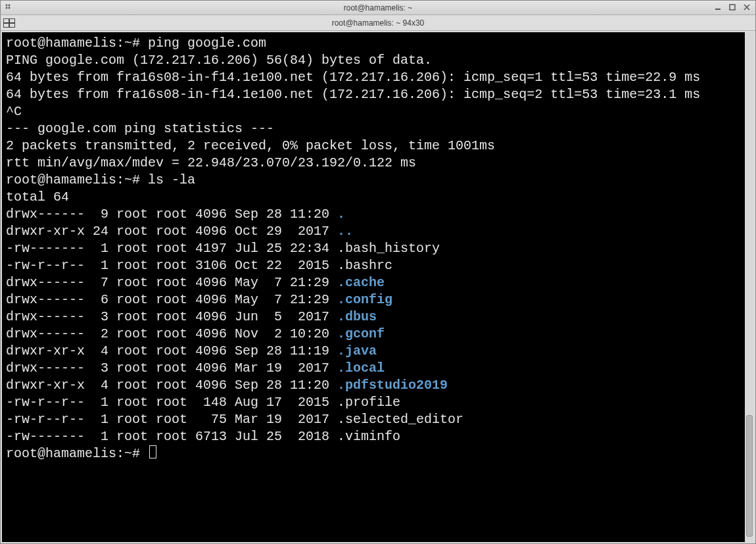 The image size is (756, 544). Describe the element at coordinates (749, 287) in the screenshot. I see `scrollbar` at that location.